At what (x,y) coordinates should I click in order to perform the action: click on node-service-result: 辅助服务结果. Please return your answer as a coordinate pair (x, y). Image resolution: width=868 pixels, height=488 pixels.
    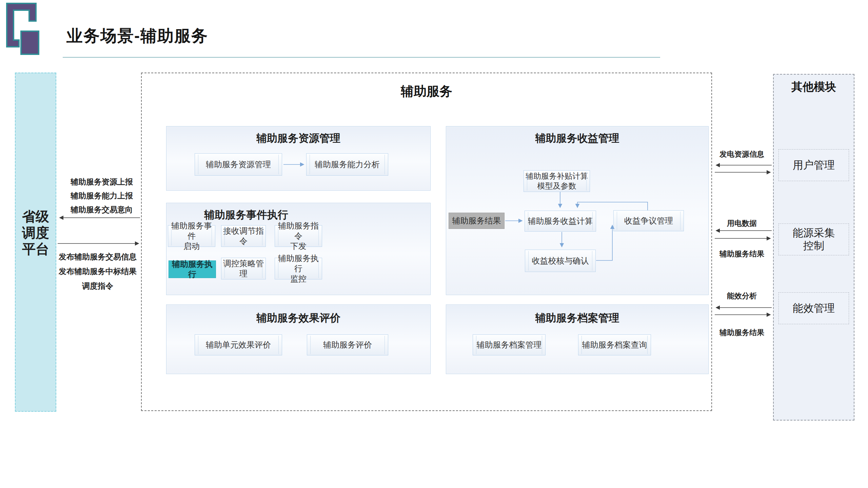
    Looking at the image, I should click on (477, 221).